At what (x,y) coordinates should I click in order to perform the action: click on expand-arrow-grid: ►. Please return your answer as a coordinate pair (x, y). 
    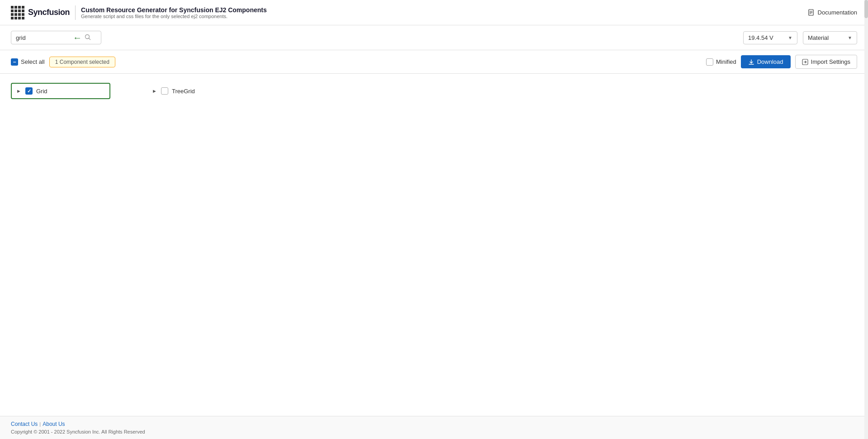
    Looking at the image, I should click on (19, 91).